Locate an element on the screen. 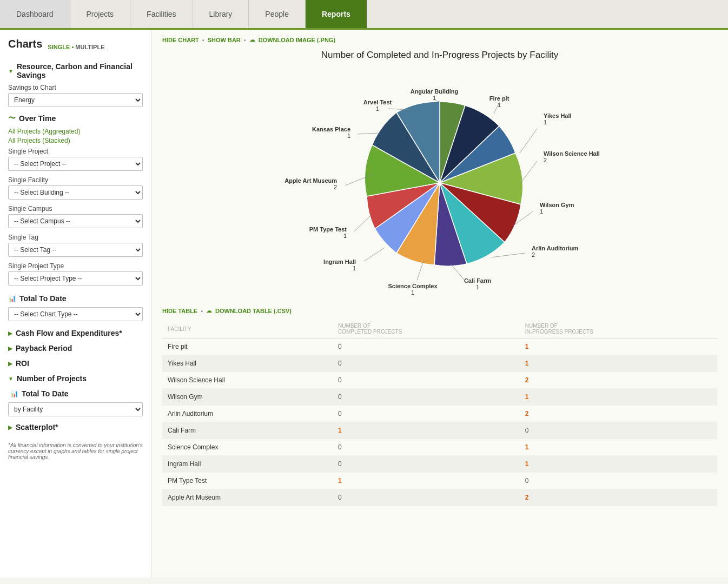 This screenshot has height=584, width=728. download-image-icon: ☁ is located at coordinates (252, 40).